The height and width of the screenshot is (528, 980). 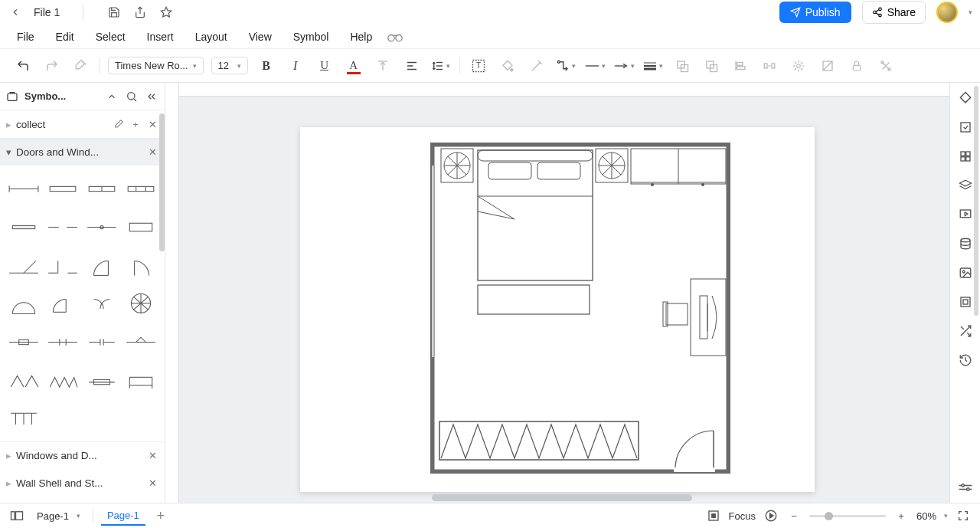 What do you see at coordinates (119, 124) in the screenshot?
I see `edit-icon` at bounding box center [119, 124].